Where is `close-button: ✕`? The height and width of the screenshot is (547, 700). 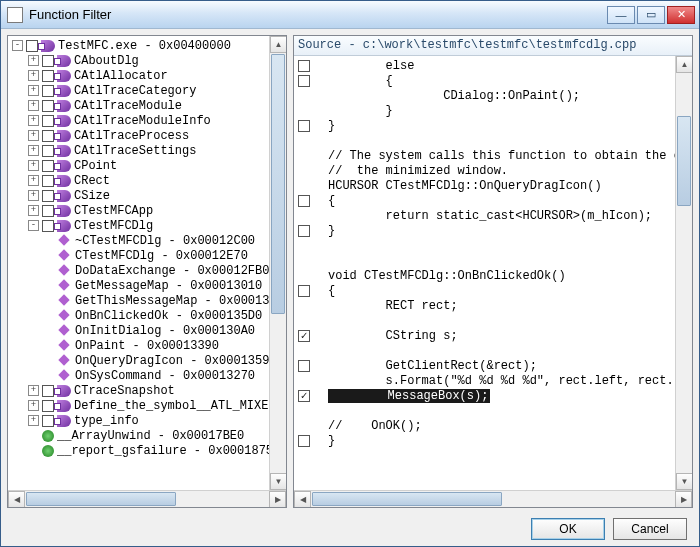
close-button: ✕ is located at coordinates (681, 15).